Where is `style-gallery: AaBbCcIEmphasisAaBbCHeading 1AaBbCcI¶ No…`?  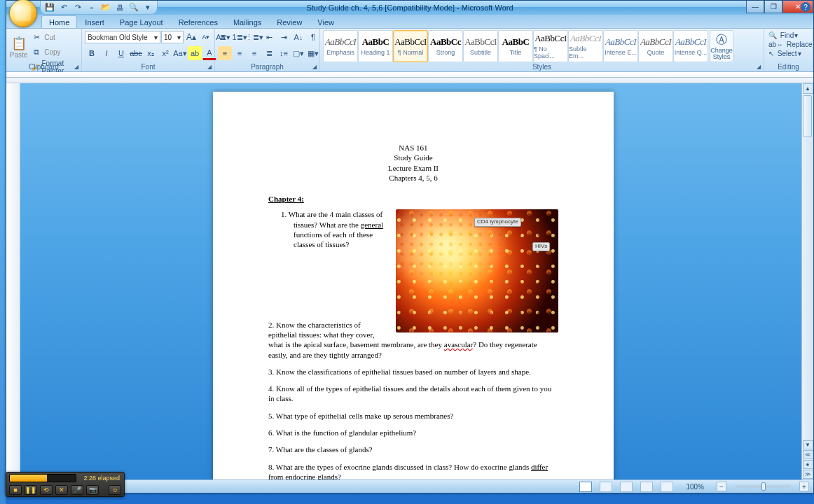 style-gallery: AaBbCcIEmphasisAaBbCHeading 1AaBbCcI¶ No… is located at coordinates (516, 46).